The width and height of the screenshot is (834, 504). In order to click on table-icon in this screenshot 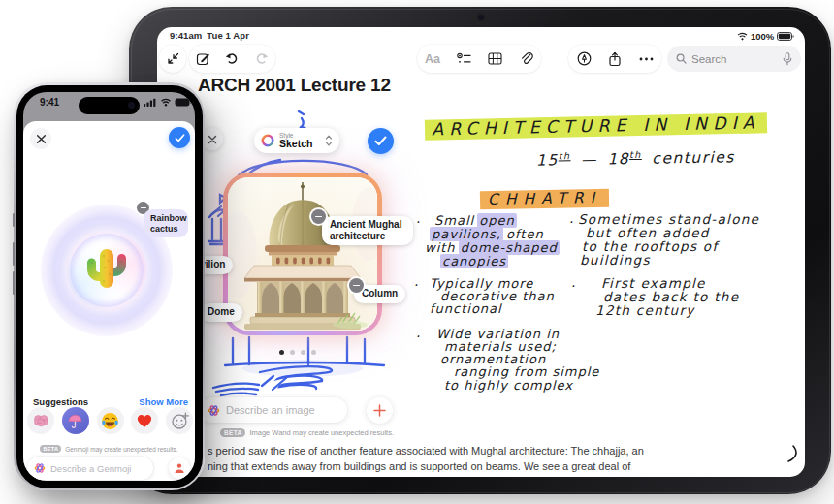, I will do `click(495, 58)`.